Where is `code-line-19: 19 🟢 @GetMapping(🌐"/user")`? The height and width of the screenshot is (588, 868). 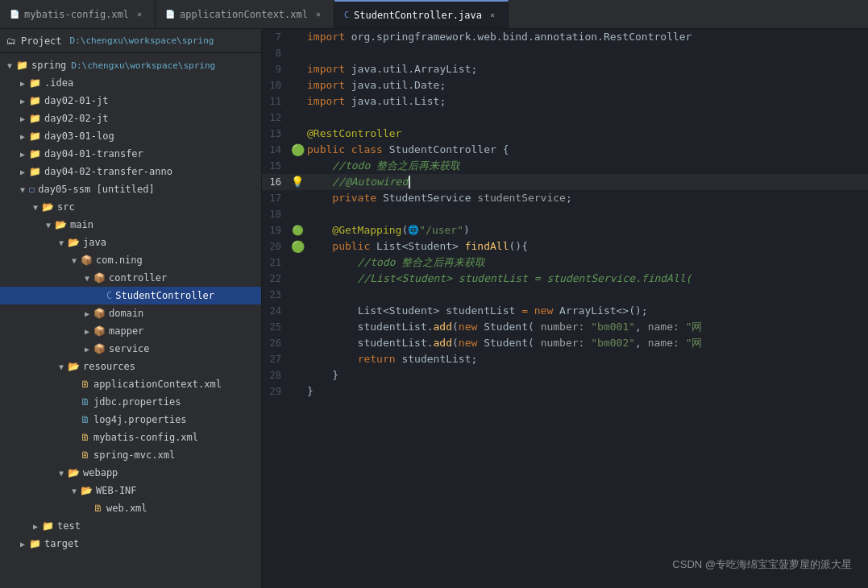
code-line-19: 19 🟢 @GetMapping(🌐"/user") is located at coordinates (565, 230).